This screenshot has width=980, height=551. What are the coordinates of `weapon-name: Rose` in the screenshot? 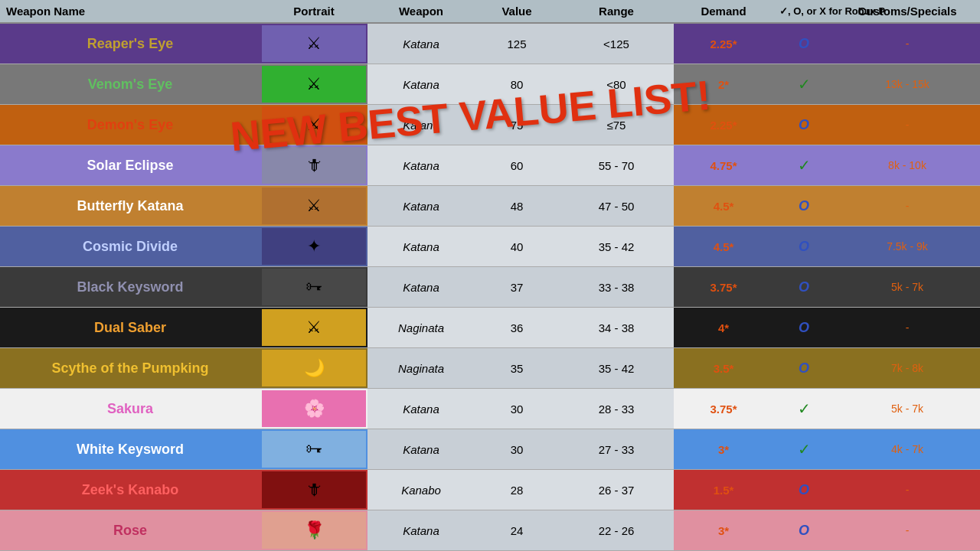 It's located at (130, 531).